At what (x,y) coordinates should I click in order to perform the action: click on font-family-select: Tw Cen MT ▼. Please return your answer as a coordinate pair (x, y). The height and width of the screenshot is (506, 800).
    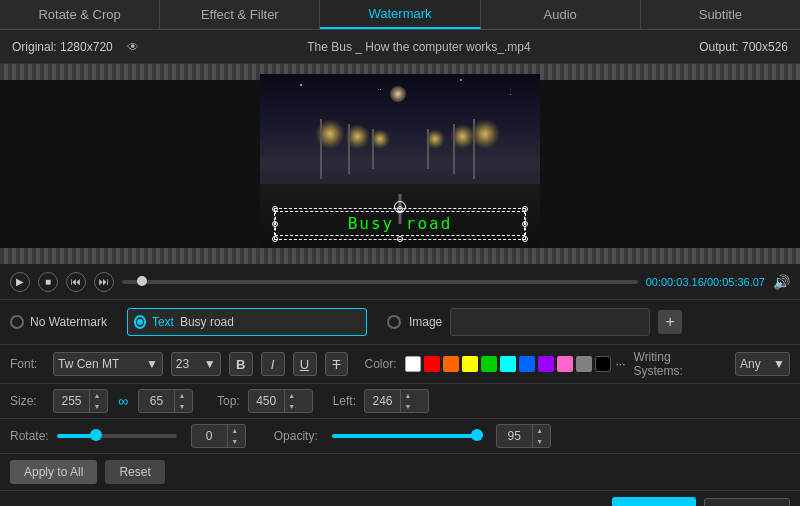
    Looking at the image, I should click on (108, 364).